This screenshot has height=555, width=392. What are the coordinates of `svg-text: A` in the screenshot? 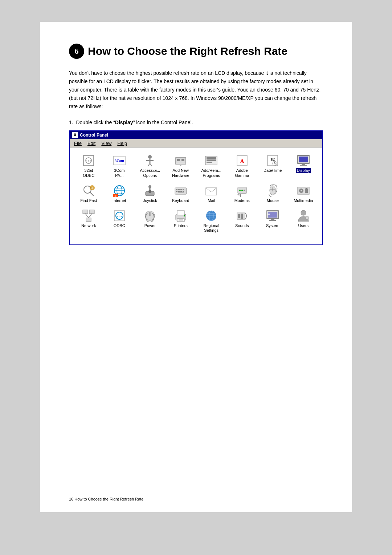 It's located at (242, 161).